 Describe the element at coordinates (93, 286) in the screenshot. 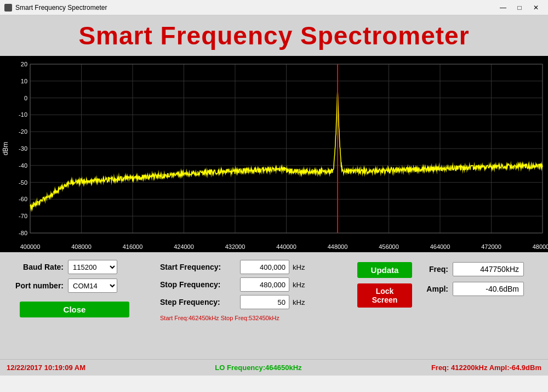

I see `port-number-select: COM14` at that location.